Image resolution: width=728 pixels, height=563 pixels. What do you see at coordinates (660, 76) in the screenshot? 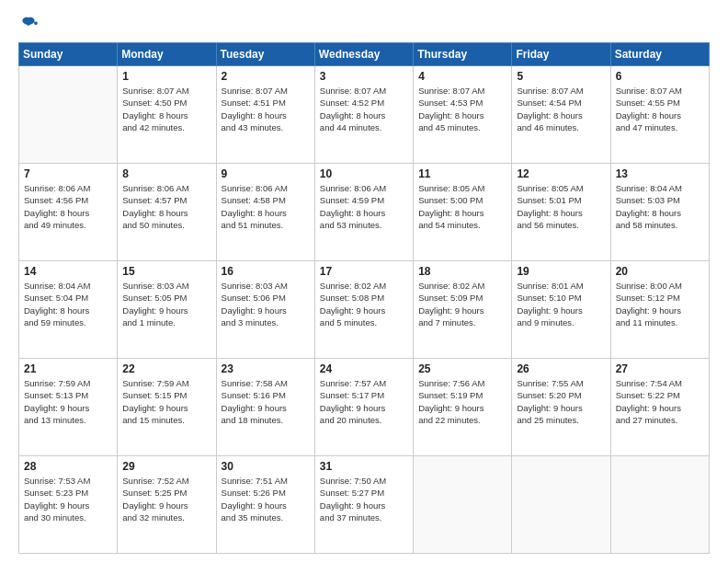
I see `day-number: 6` at bounding box center [660, 76].